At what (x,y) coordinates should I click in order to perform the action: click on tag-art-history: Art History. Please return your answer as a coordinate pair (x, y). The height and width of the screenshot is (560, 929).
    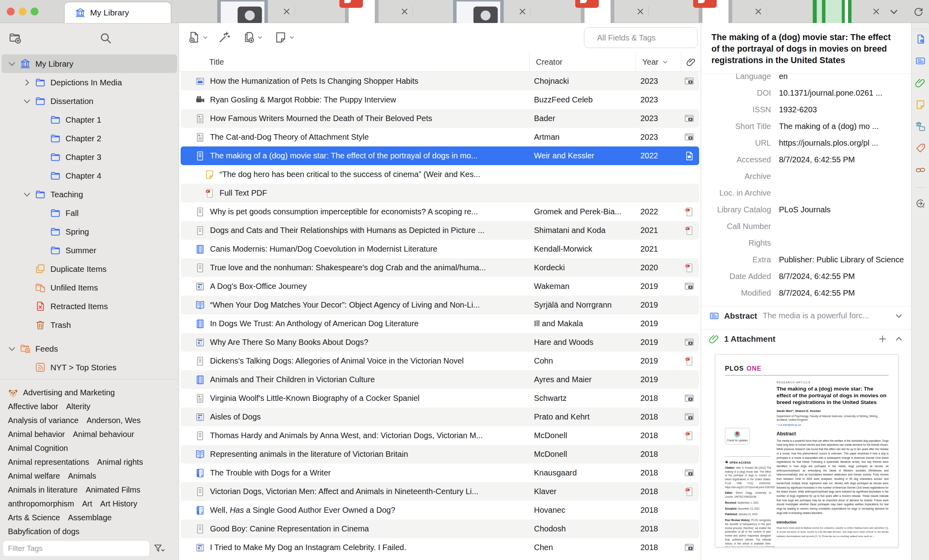
    Looking at the image, I should click on (118, 504).